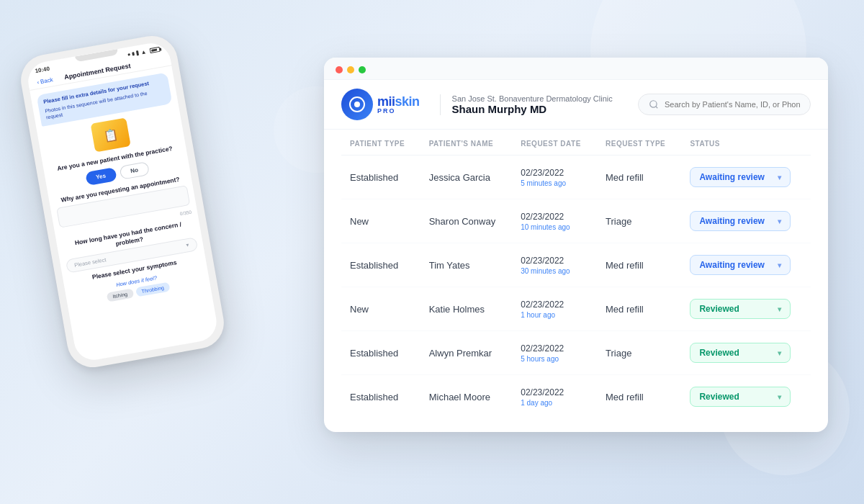 The width and height of the screenshot is (864, 504). What do you see at coordinates (576, 310) in the screenshot?
I see `table-row: New Katie Holmes 02/23/2022 1 hour ago M…` at bounding box center [576, 310].